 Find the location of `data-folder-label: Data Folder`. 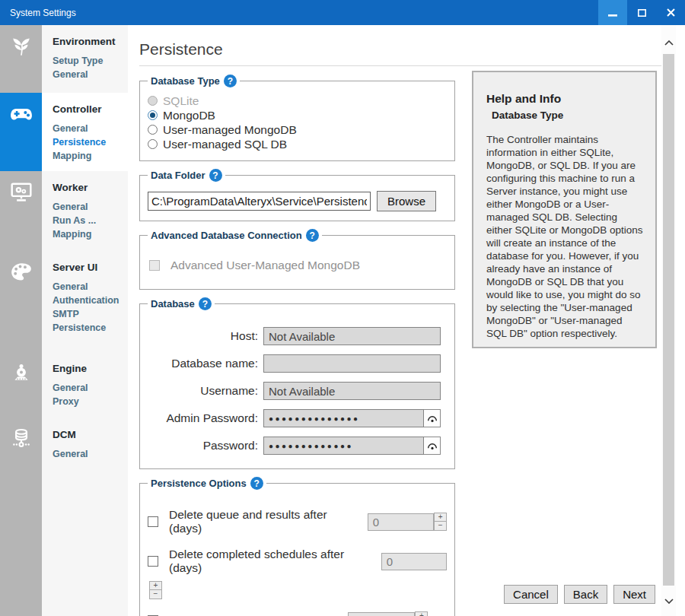

data-folder-label: Data Folder is located at coordinates (178, 175).